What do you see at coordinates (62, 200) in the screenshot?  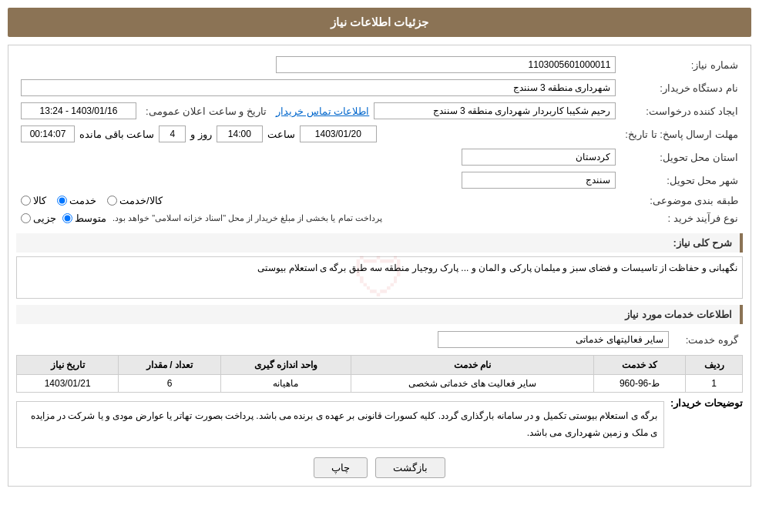 I see `category-radio2-input` at bounding box center [62, 200].